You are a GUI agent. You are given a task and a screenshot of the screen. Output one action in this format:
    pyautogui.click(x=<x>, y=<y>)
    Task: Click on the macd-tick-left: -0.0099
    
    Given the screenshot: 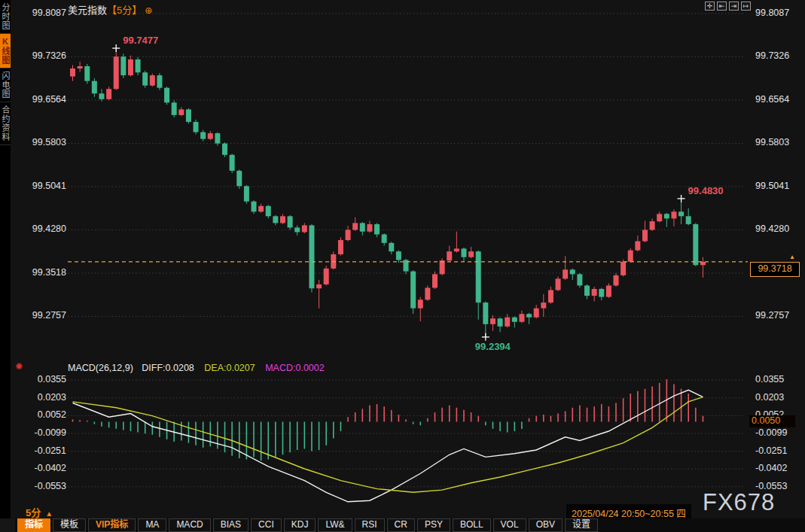 What is the action you would take?
    pyautogui.click(x=44, y=433)
    